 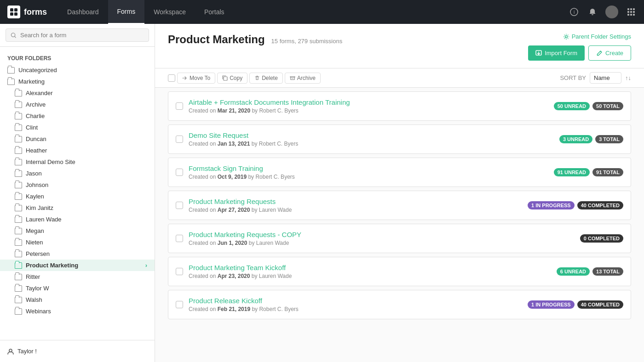 I want to click on sidebar-item-megan: Megan, so click(x=77, y=231).